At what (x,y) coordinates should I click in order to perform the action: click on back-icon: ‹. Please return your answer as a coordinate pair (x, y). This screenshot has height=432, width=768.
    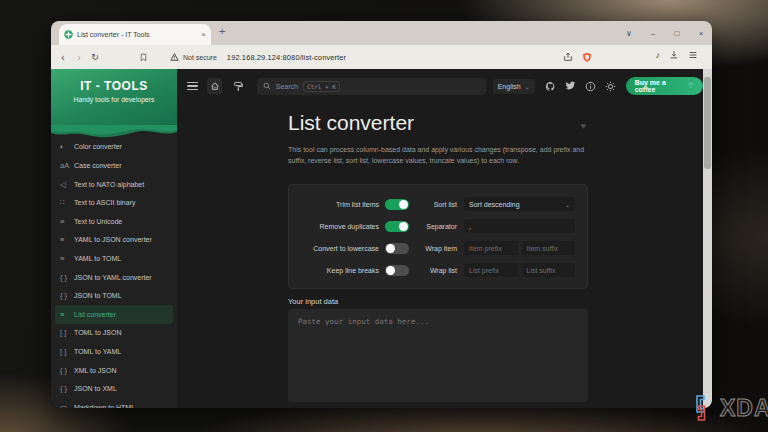
    Looking at the image, I should click on (63, 58).